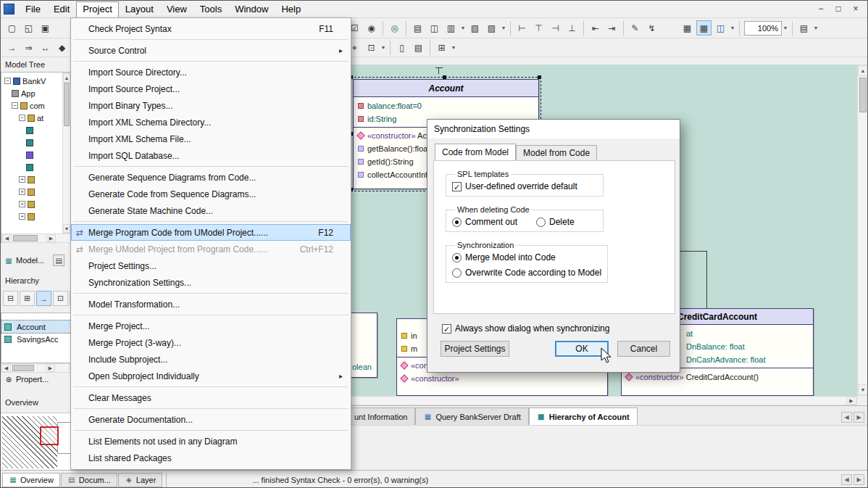  Describe the element at coordinates (211, 376) in the screenshot. I see `menu-item-open-subproject-individually: Open Subproject Individually▸` at that location.